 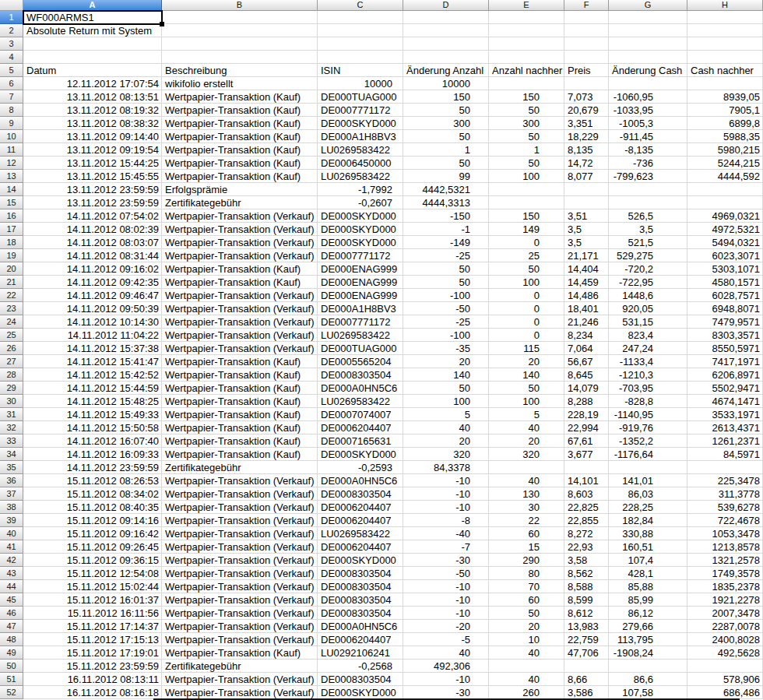 What do you see at coordinates (526, 573) in the screenshot?
I see `cell-E43: 80` at bounding box center [526, 573].